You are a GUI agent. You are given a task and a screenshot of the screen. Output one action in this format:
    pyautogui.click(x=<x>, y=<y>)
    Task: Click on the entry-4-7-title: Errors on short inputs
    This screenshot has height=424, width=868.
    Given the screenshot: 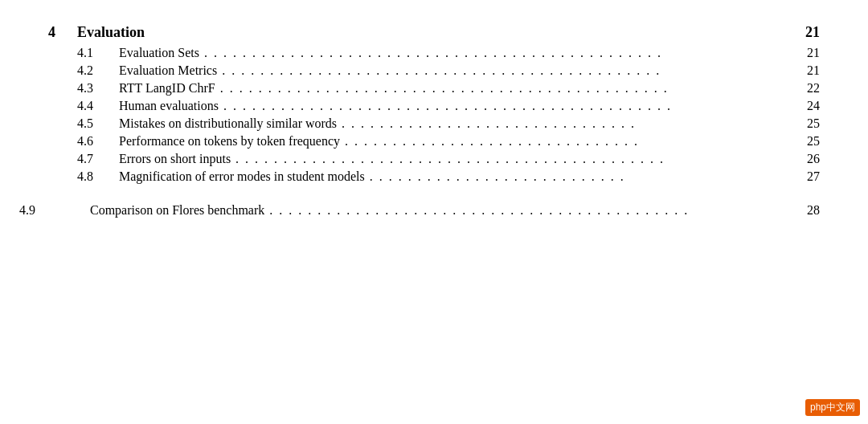 What is the action you would take?
    pyautogui.click(x=175, y=159)
    